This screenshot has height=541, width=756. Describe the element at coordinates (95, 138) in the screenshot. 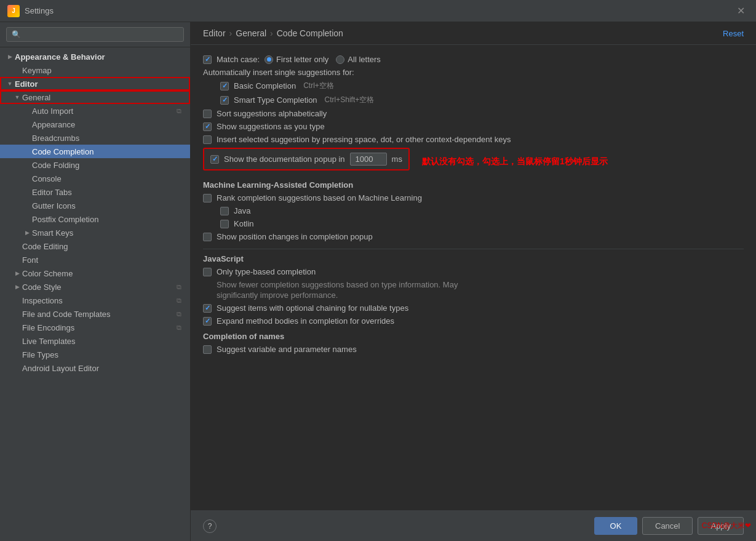

I see `sidebar-item-breadcrumbs: Breadcrumbs` at that location.